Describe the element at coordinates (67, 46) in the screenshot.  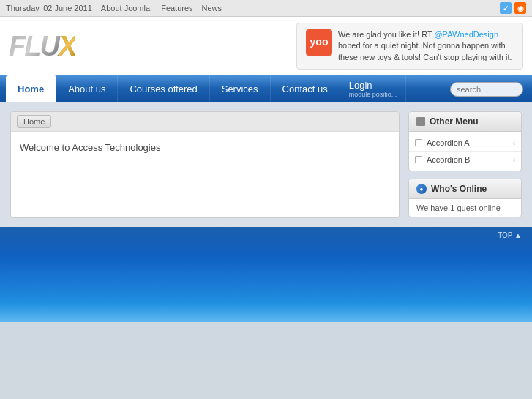
I see `logo-x: X` at that location.